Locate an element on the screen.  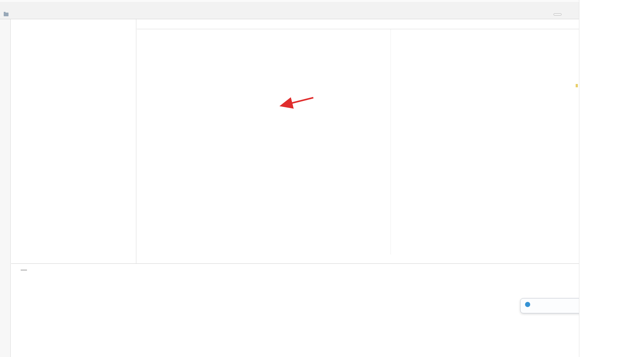
toolbar-right is located at coordinates (566, 15).